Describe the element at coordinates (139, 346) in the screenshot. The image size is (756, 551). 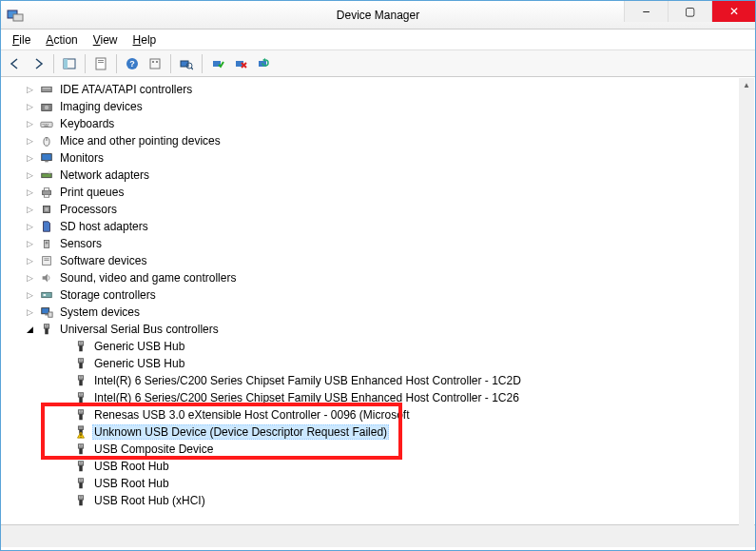
I see `device-label: Generic USB Hub` at that location.